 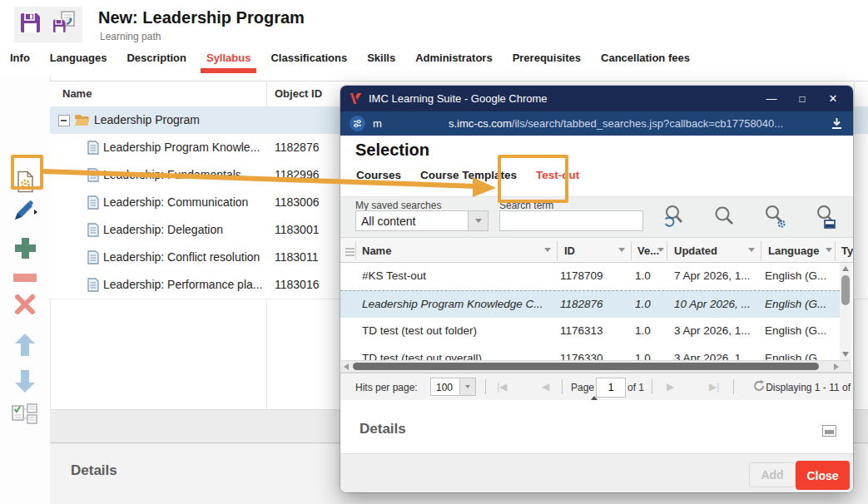 What do you see at coordinates (358, 123) in the screenshot?
I see `site-info-icon` at bounding box center [358, 123].